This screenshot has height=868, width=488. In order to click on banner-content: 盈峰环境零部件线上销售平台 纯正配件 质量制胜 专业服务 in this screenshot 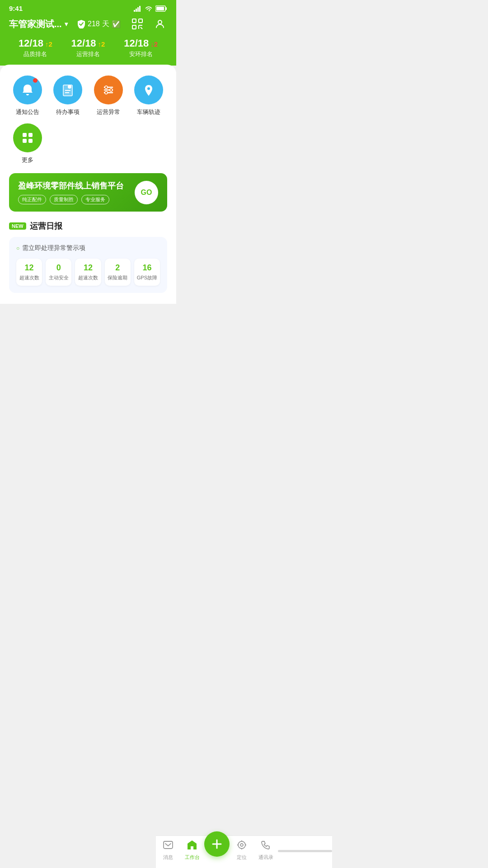, I will do `click(71, 193)`.